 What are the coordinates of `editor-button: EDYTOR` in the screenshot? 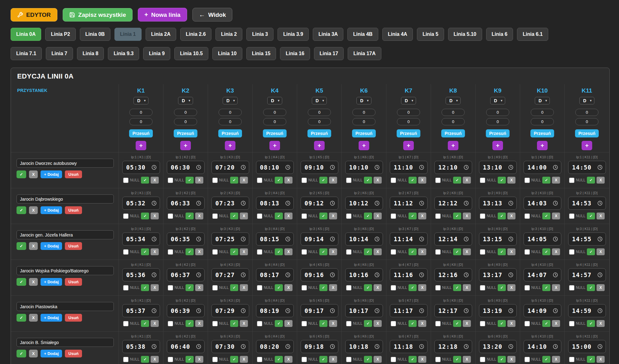 It's located at (34, 15).